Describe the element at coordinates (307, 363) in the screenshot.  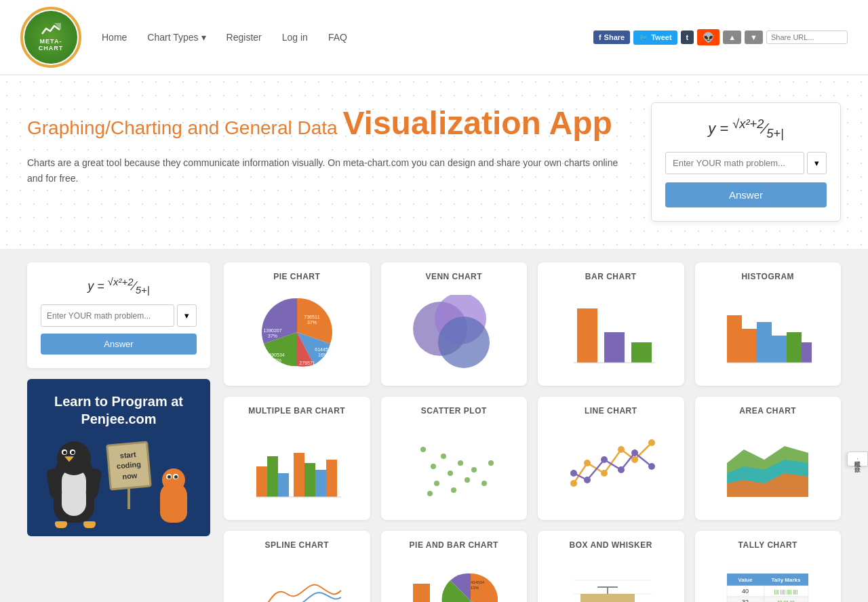
I see `svg-text: 279571` at that location.